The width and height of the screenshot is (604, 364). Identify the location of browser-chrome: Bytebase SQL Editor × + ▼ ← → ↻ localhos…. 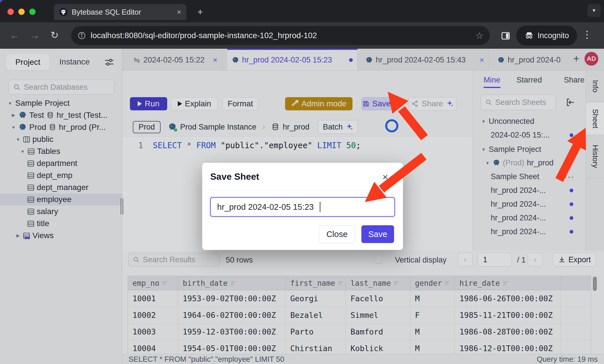
(302, 24).